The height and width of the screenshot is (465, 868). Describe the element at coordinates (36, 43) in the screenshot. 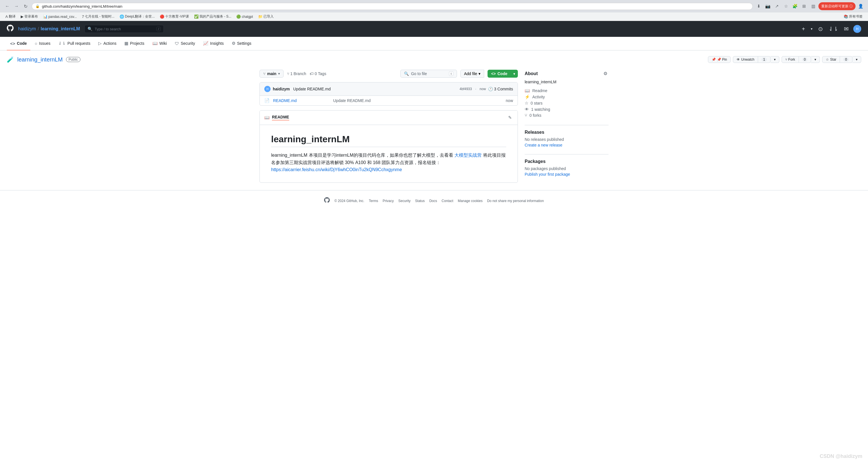

I see `issues-icon: ○` at that location.